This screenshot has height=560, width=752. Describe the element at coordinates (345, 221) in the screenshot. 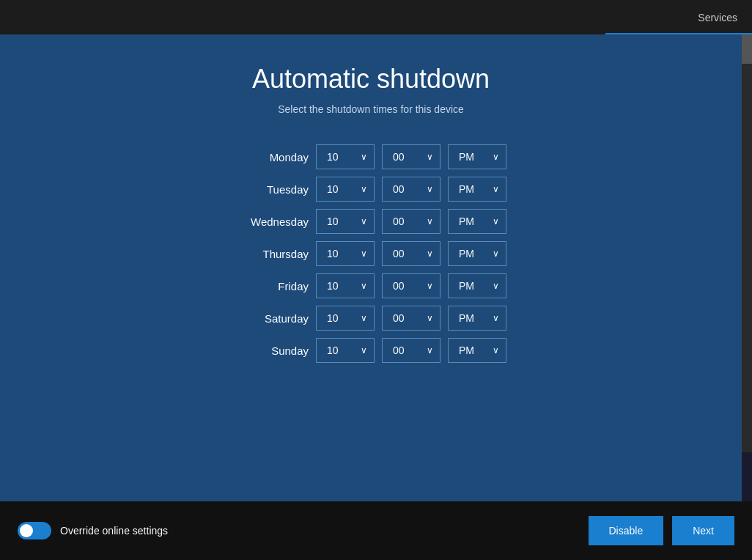

I see `hour-select-wrapper-wednesday: 123456789101112∨` at that location.